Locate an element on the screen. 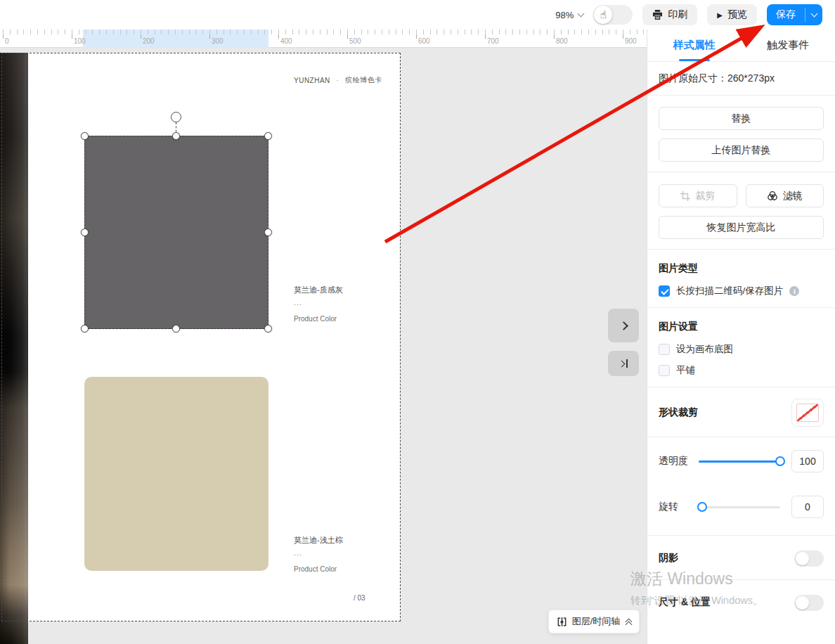 The image size is (835, 644). size-position-label: 尺寸 & 位置 is located at coordinates (685, 603).